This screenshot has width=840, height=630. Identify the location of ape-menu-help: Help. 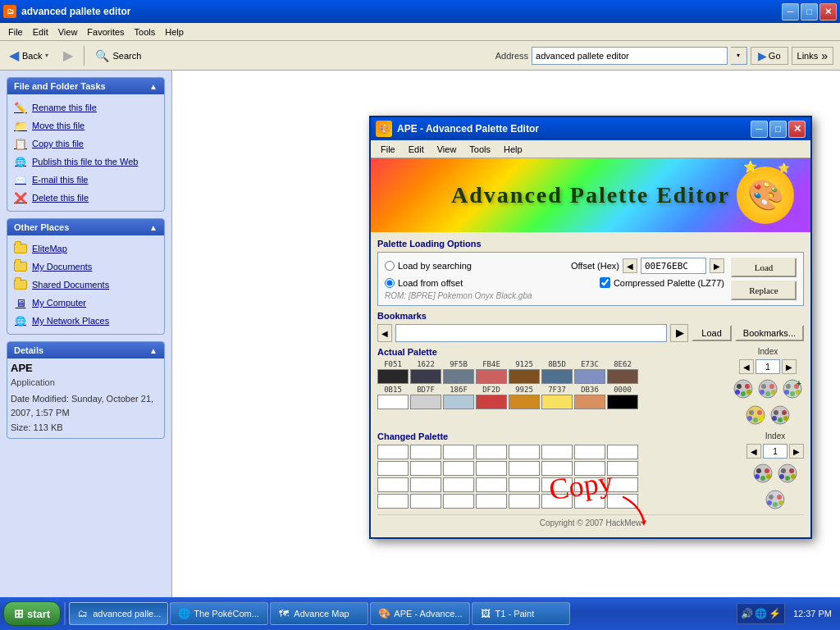
(514, 149).